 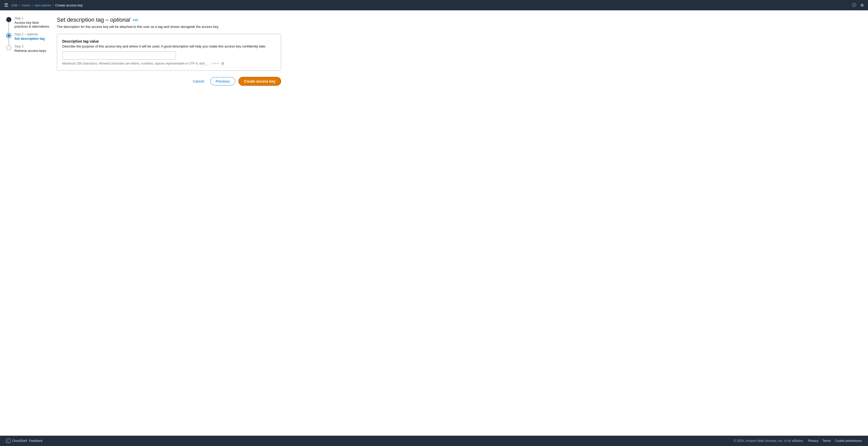 What do you see at coordinates (848, 441) in the screenshot?
I see `cookie-preferences-link: Cookie preferences` at bounding box center [848, 441].